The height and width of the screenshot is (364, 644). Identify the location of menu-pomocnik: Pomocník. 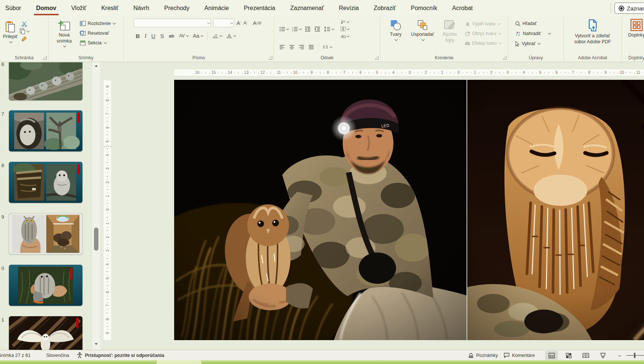
(424, 8).